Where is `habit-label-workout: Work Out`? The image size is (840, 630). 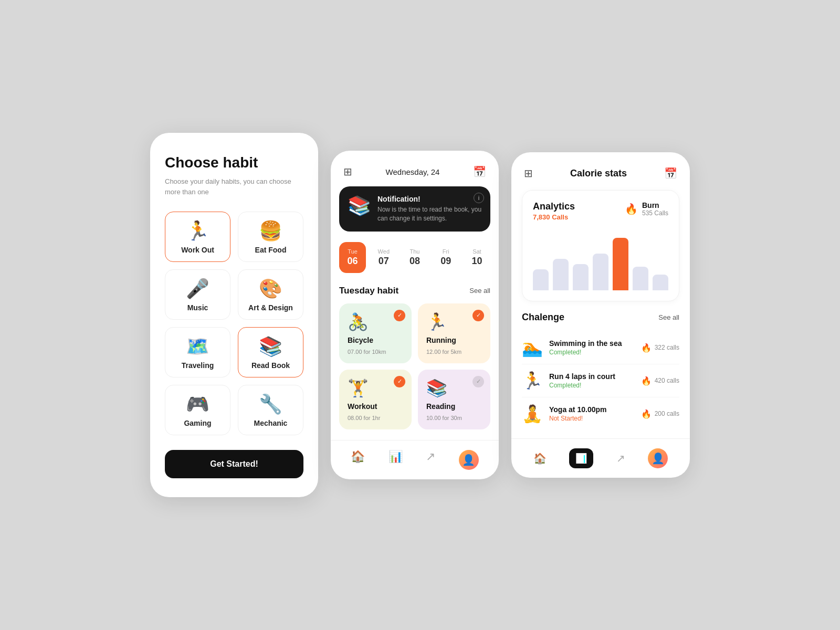 habit-label-workout: Work Out is located at coordinates (197, 250).